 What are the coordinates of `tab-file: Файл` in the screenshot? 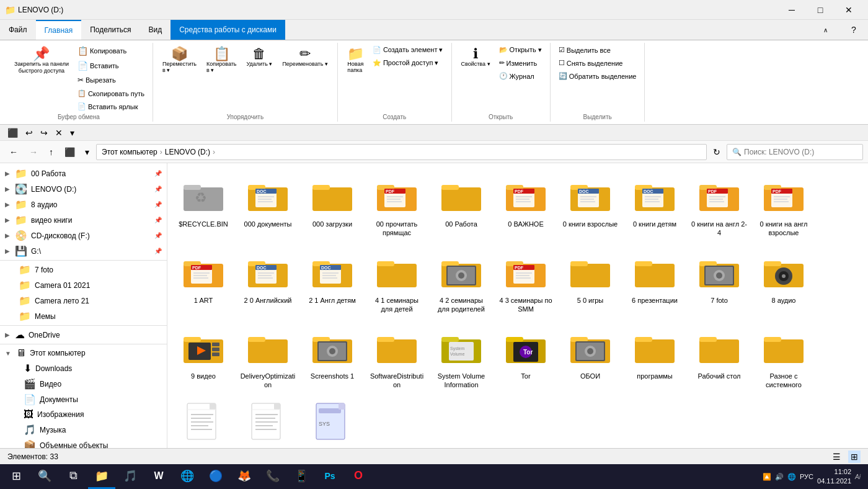 It's located at (18, 30).